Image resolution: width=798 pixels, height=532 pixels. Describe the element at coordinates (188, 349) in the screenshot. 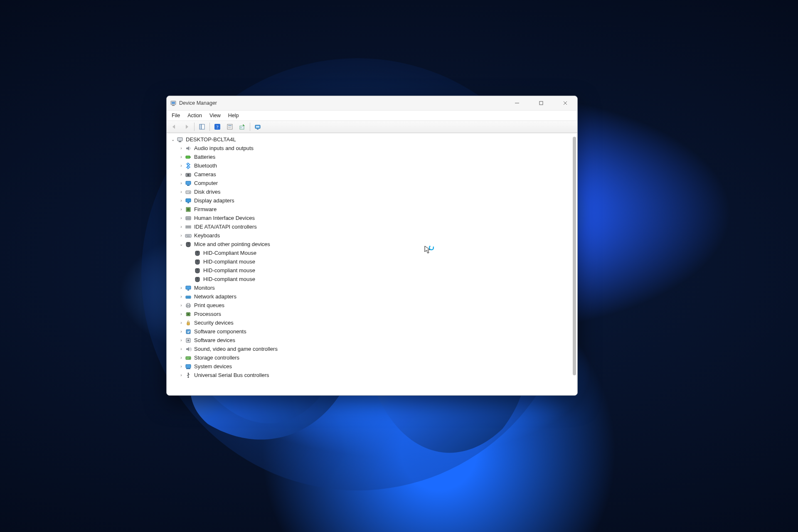

I see `sound-icon` at that location.